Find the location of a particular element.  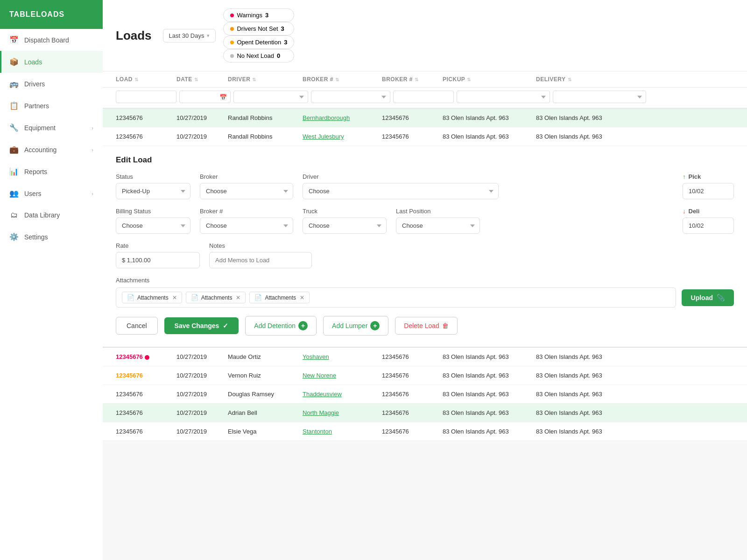

sidebar-item-label: Settings is located at coordinates (36, 237).